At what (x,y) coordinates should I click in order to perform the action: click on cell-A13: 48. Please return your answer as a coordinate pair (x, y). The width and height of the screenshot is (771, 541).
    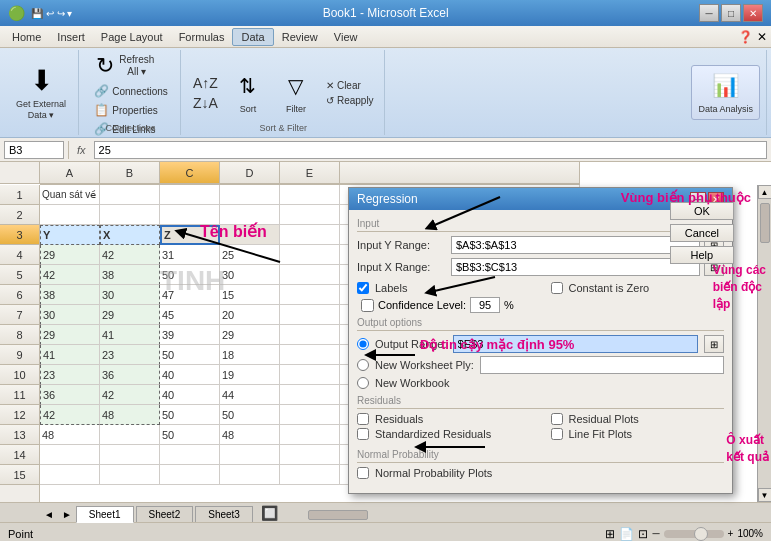
    Looking at the image, I should click on (70, 435).